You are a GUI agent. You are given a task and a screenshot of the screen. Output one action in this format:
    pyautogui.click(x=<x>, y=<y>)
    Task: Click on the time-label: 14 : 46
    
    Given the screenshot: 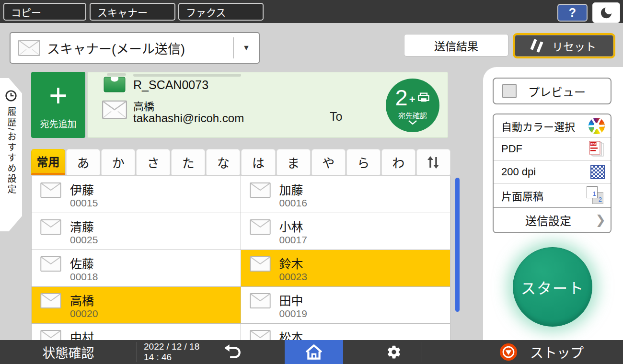 What is the action you would take?
    pyautogui.click(x=172, y=357)
    